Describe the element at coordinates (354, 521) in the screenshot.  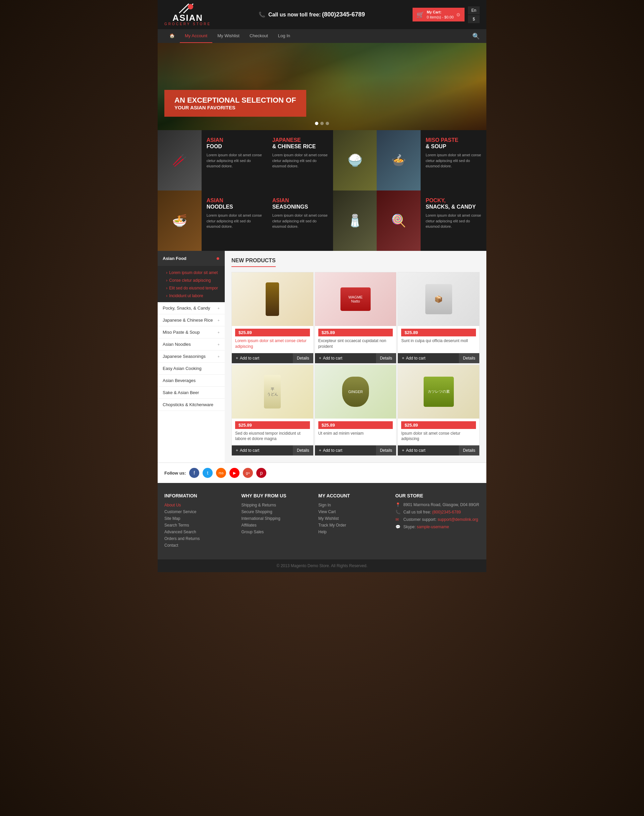
I see `footer-account-col: My account Sign In View Cart My Wishlist…` at that location.